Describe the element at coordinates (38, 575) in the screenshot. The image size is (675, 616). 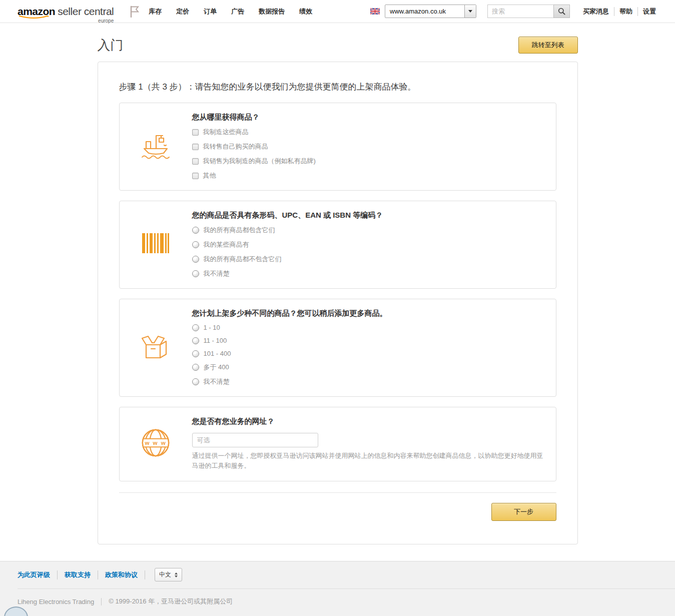
I see `rate-this-page-link: 为此页评级` at that location.